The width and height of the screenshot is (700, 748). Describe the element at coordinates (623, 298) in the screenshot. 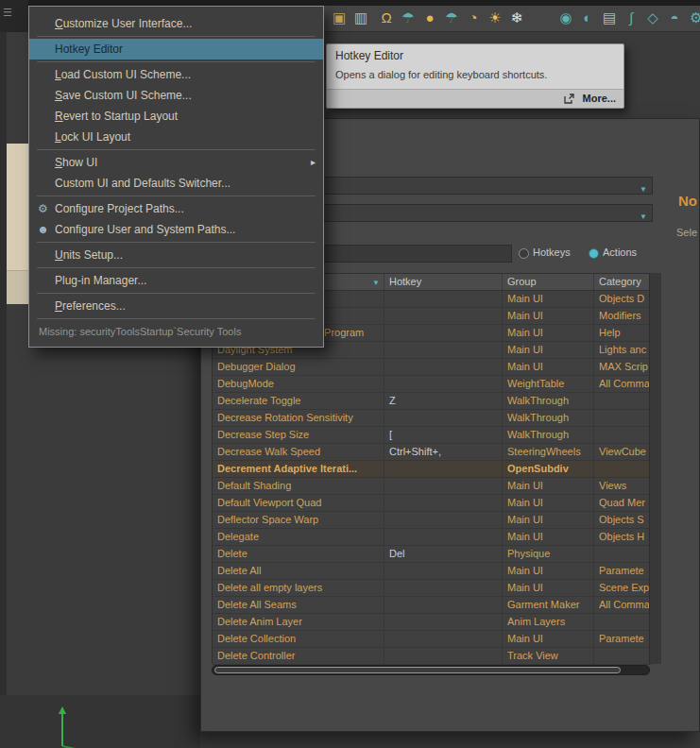

I see `cell-category: Objects D` at that location.